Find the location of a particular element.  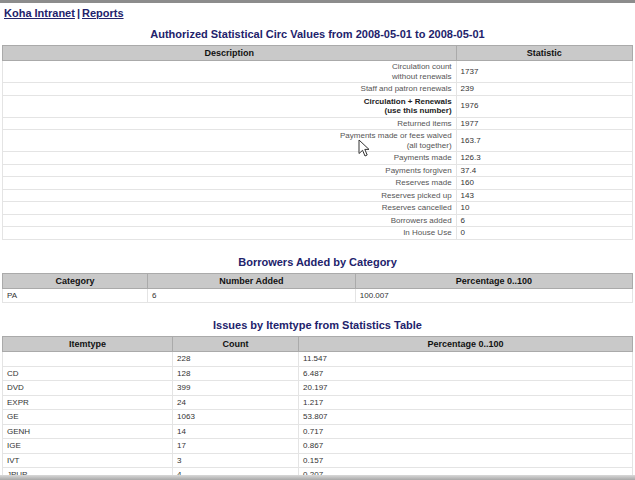

table-row: Payments made 126.3 is located at coordinates (318, 158).